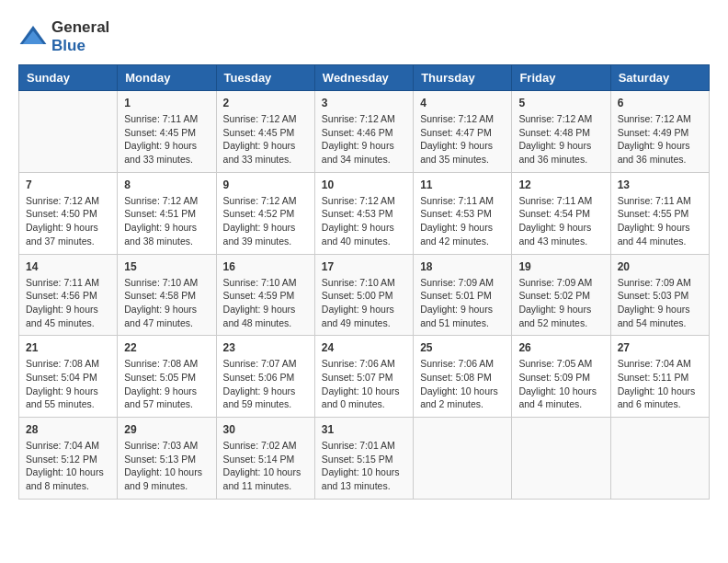 Image resolution: width=728 pixels, height=563 pixels. What do you see at coordinates (265, 132) in the screenshot?
I see `calendar-cell: 2Sunrise: 7:12 AM Sunset: 4:45 PM Daylig…` at bounding box center [265, 132].